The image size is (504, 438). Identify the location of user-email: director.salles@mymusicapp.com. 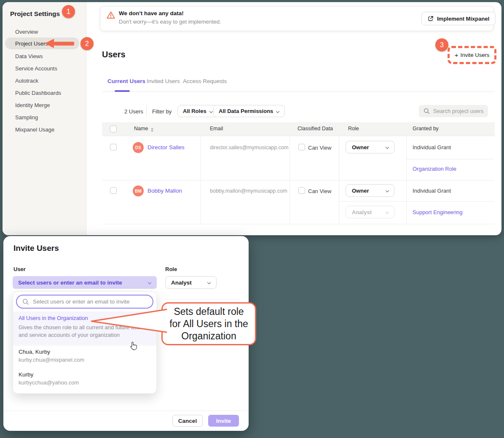
(249, 148).